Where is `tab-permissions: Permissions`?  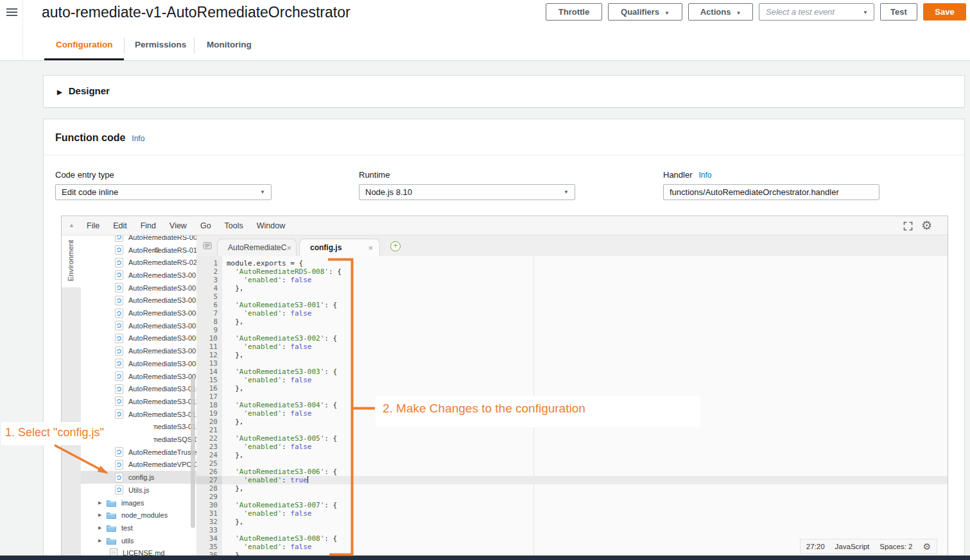
tab-permissions: Permissions is located at coordinates (160, 45).